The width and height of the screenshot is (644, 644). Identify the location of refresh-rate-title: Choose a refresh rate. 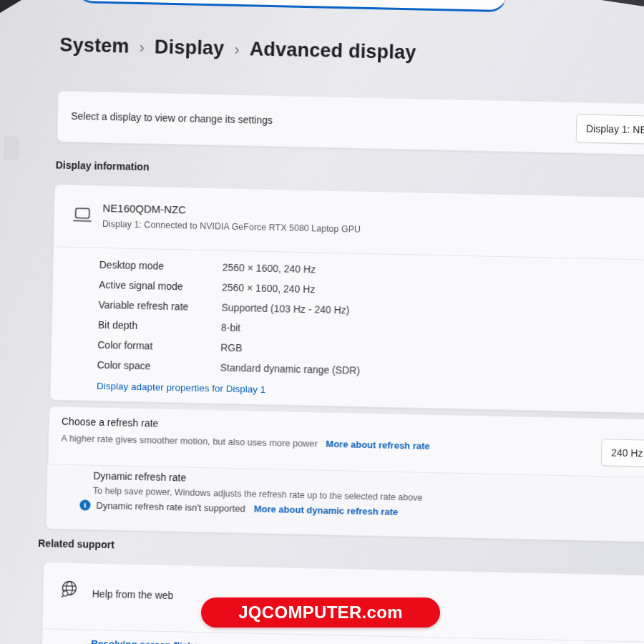
(110, 422).